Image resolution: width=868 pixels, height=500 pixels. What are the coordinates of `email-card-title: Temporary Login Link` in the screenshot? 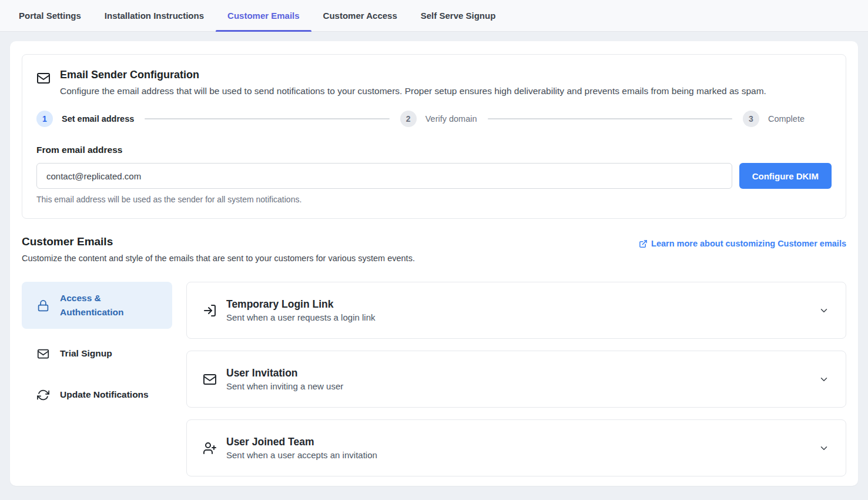 It's located at (522, 305).